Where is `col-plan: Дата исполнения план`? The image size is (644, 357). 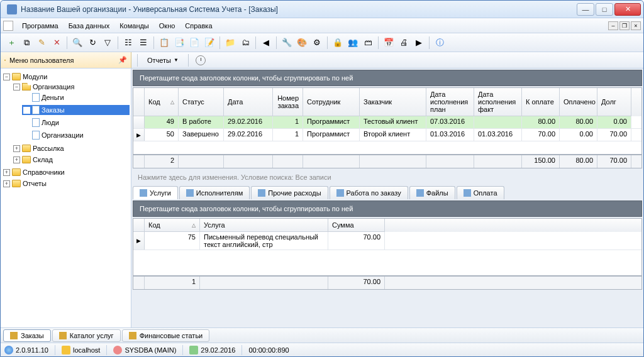 col-plan: Дата исполнения план is located at coordinates (450, 102).